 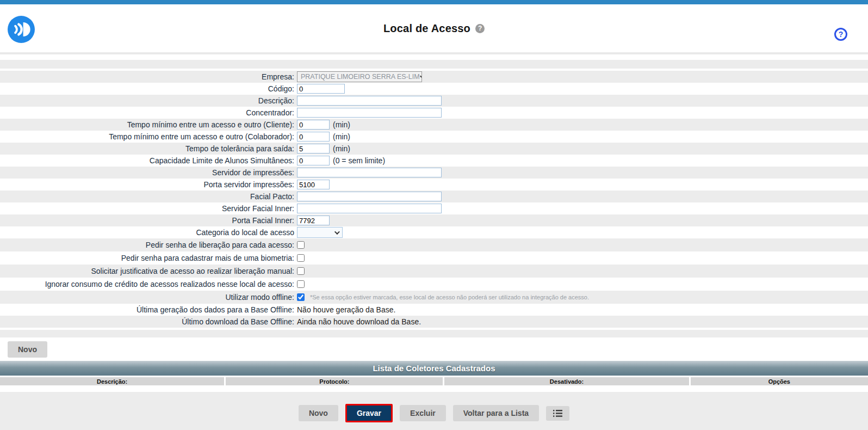 What do you see at coordinates (148, 173) in the screenshot?
I see `servidor-impressoes-label: Servidor de impressões:` at bounding box center [148, 173].